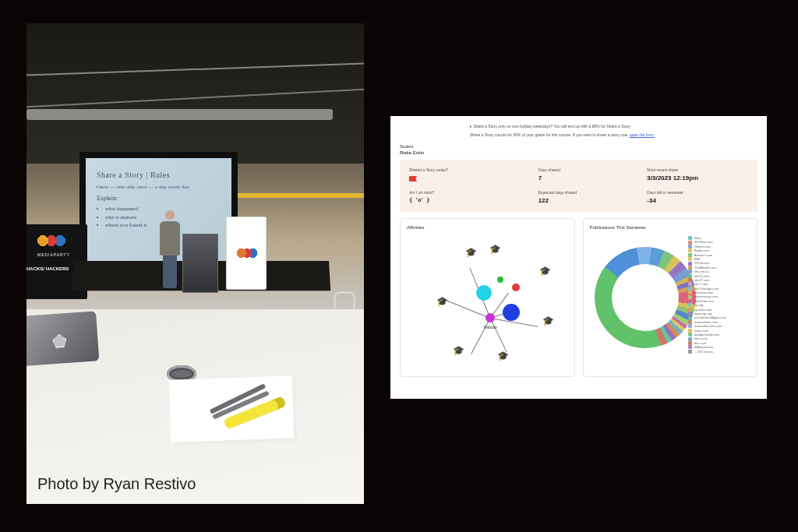 The height and width of the screenshot is (532, 798). Describe the element at coordinates (697, 174) in the screenshot. I see `stat-recent-share: Most recent share 3/3/2023 12:19pm` at that location.